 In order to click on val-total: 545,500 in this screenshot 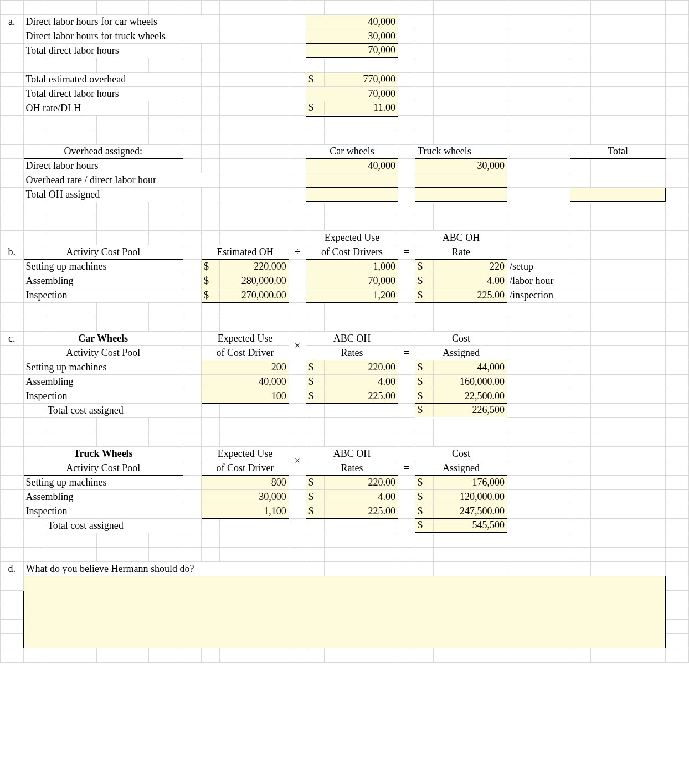, I will do `click(471, 526)`.